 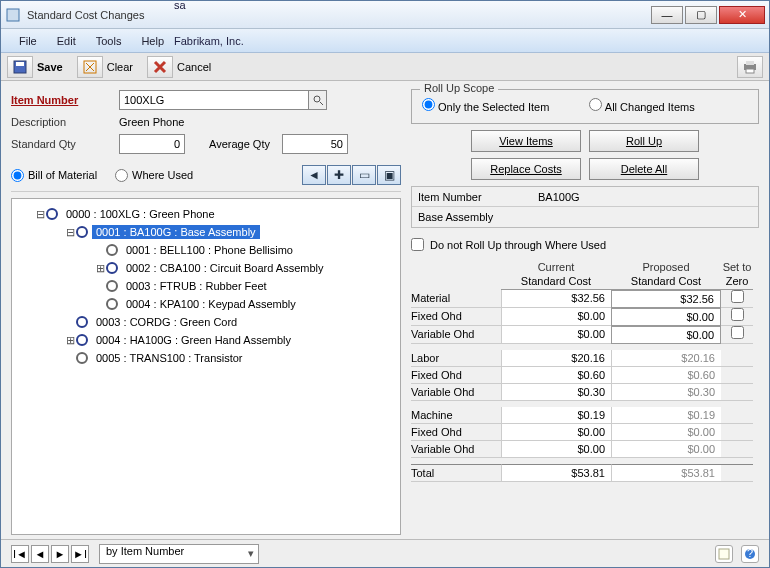 I want to click on sort-select: by Item Number, so click(x=179, y=554).